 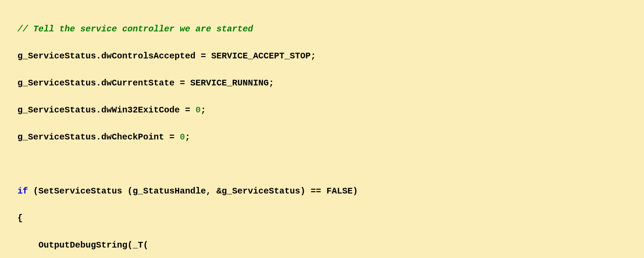 I want to click on code-line: OutputDebugString(_T(, so click(x=322, y=245).